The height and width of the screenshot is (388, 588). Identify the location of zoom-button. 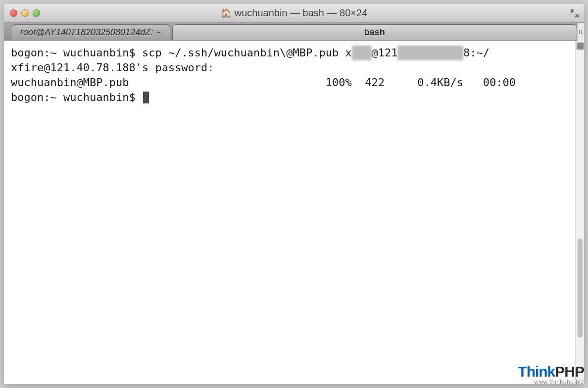
(37, 13).